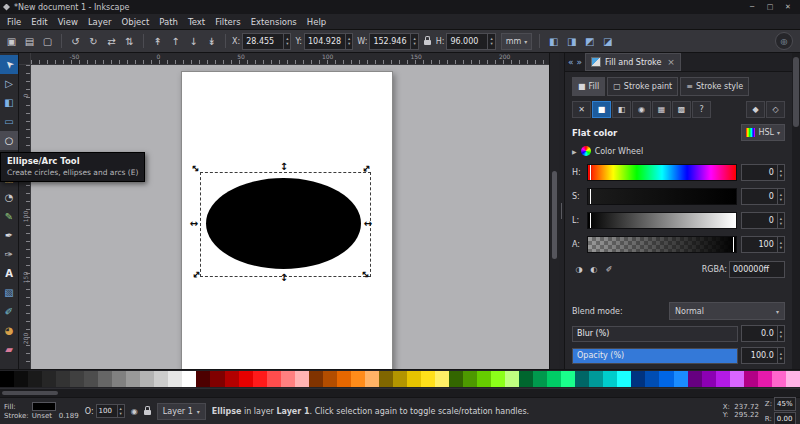 This screenshot has height=424, width=800. What do you see at coordinates (702, 110) in the screenshot?
I see `unknown-paint-icon: ?` at bounding box center [702, 110].